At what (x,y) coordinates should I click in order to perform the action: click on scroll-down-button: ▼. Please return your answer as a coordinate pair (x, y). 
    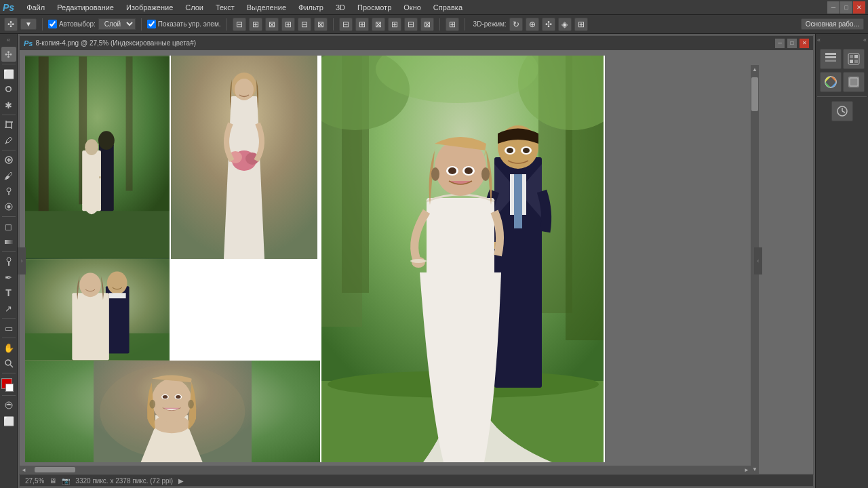
    Looking at the image, I should click on (755, 469).